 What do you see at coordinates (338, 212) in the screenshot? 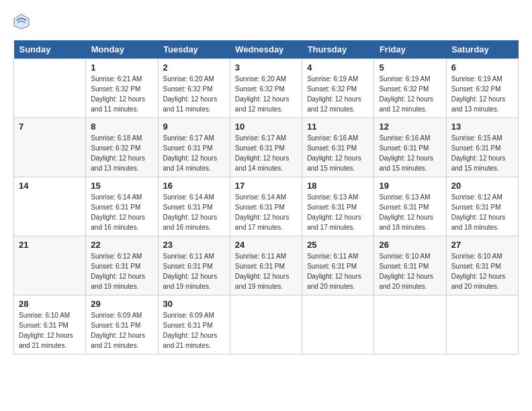
I see `day-info: Sunrise: 6:13 AM Sunset: 6:31 PM Dayligh…` at bounding box center [338, 212].